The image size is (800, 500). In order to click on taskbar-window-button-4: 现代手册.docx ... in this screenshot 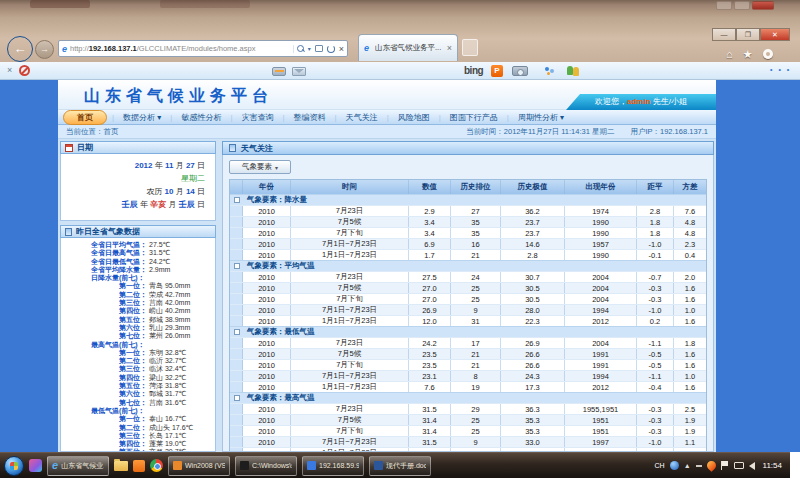, I will do `click(400, 466)`.